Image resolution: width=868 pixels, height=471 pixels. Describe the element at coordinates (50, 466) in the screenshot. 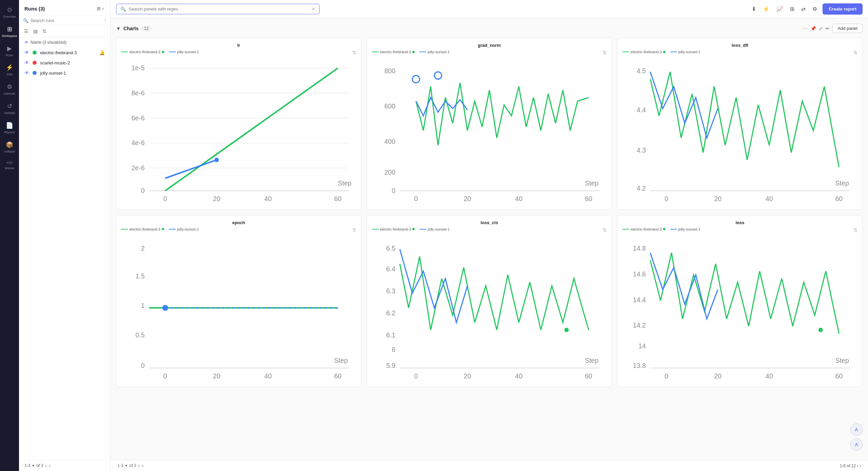

I see `runs-next-button: ›` at that location.